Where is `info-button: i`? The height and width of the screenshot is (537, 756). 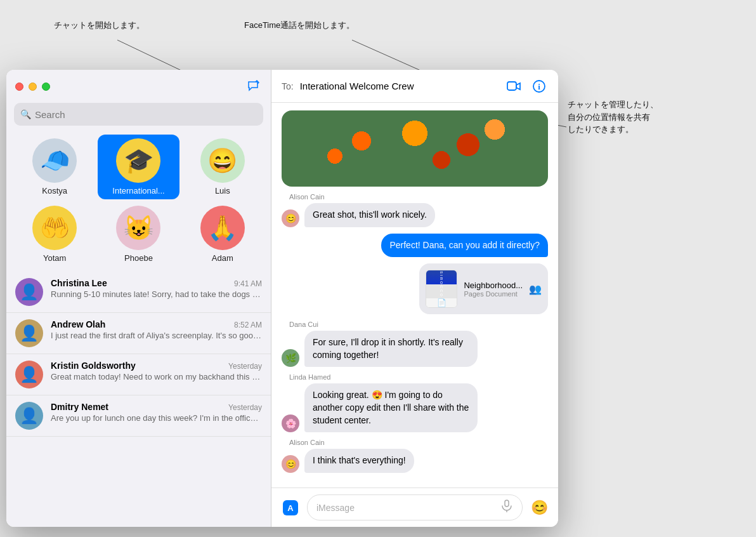 info-button: i is located at coordinates (539, 86).